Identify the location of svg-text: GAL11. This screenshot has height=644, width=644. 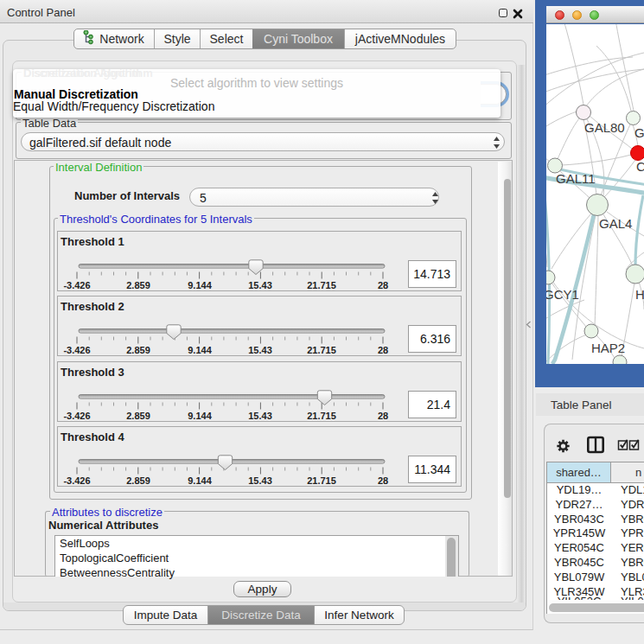
(576, 178).